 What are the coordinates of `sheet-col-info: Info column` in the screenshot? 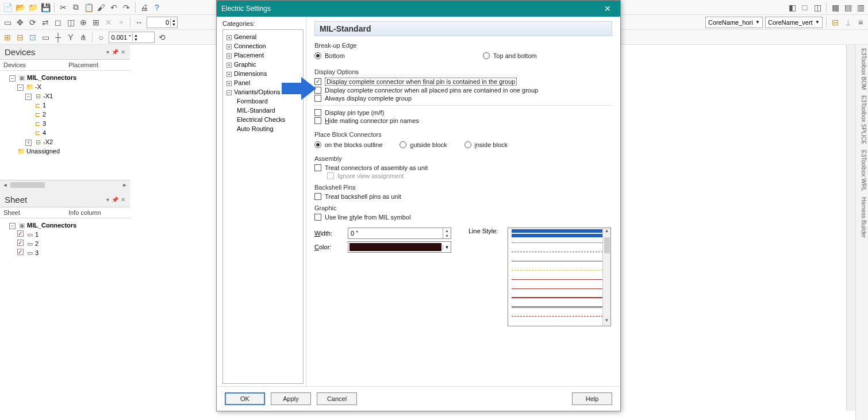 It's located at (98, 213).